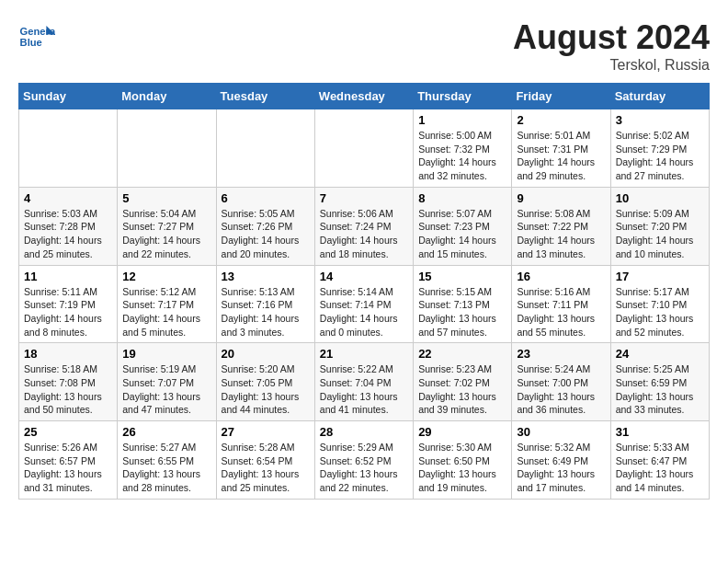  Describe the element at coordinates (611, 38) in the screenshot. I see `month-year: August 2024` at that location.